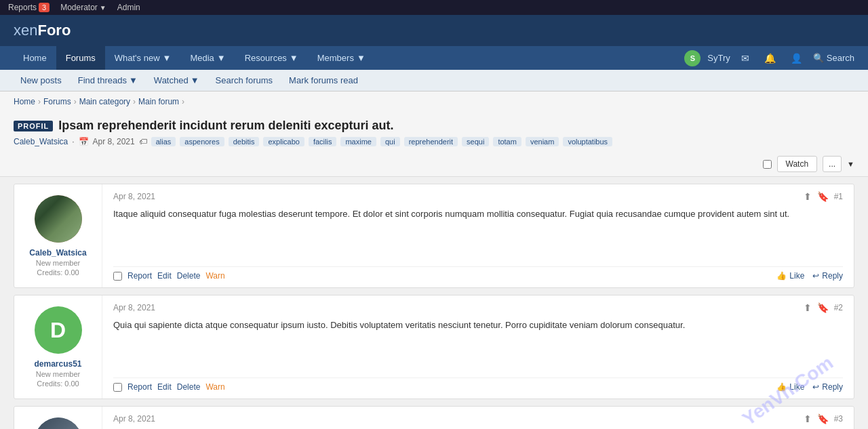 The height and width of the screenshot is (429, 868). I want to click on post-1-content: Itaque aliquid consequatur fuga molestia…, so click(478, 233).